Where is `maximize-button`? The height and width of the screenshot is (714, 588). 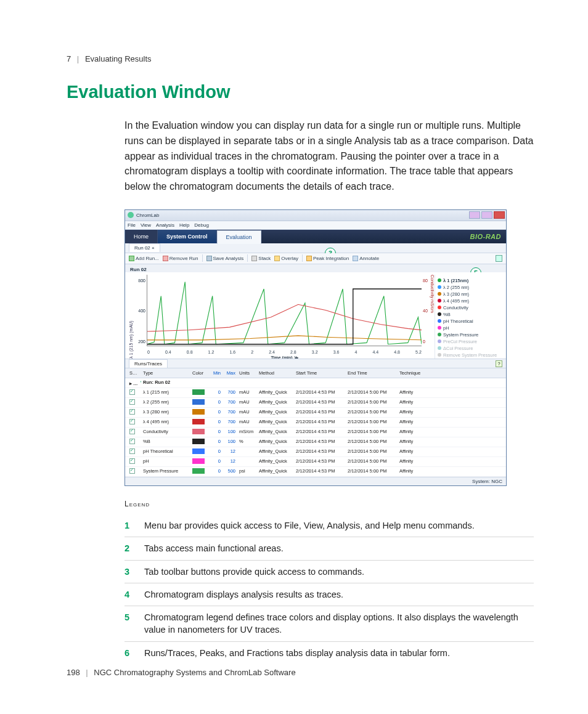 maximize-button is located at coordinates (487, 215).